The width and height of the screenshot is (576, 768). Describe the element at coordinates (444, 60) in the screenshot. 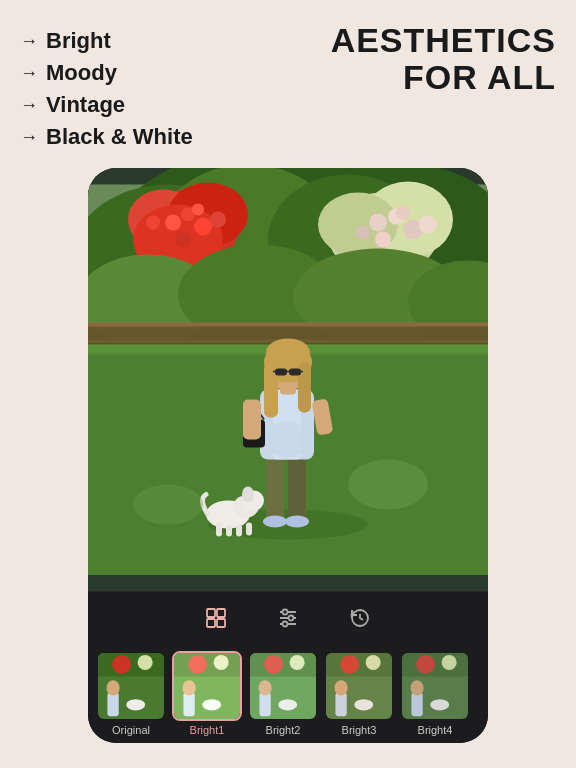

I see `heading-section: AESTHETICS FOR ALL` at that location.